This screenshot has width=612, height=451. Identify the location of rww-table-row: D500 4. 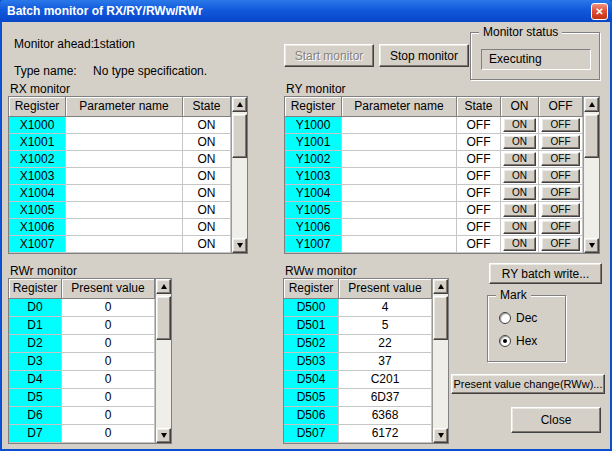
(366, 308).